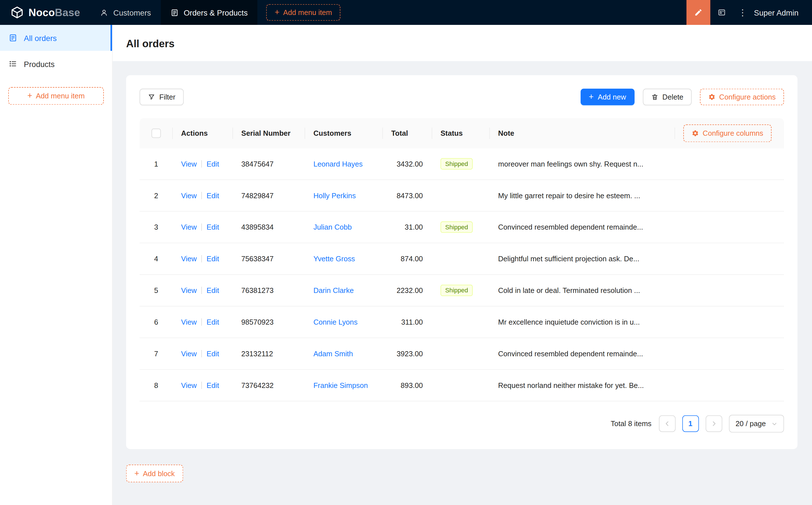 The height and width of the screenshot is (505, 812). What do you see at coordinates (462, 43) in the screenshot?
I see `page-header: All orders` at bounding box center [462, 43].